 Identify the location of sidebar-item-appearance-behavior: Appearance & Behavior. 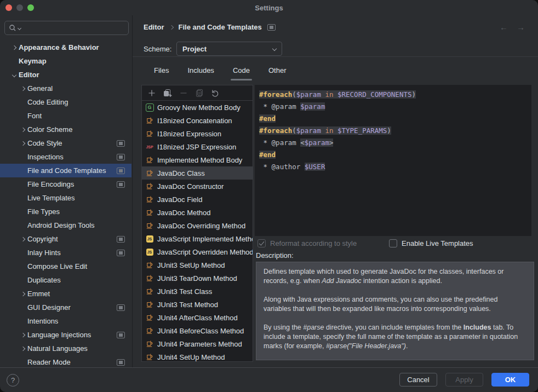
(66, 47).